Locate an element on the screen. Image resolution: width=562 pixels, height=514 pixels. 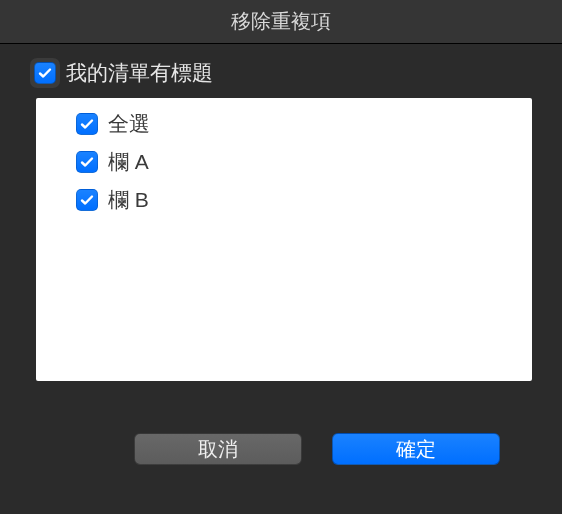
dialog-button-row: 取消 確定 is located at coordinates (281, 449).